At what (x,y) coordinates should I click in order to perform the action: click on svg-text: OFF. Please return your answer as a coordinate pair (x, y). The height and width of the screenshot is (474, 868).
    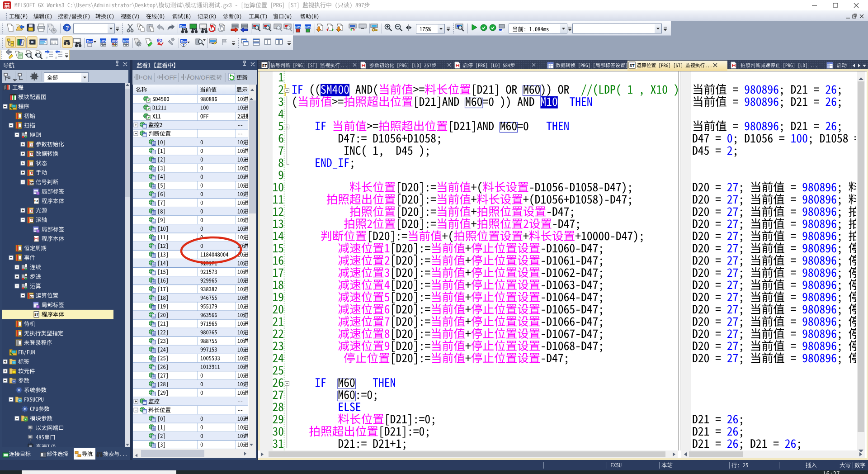
    Looking at the image, I should click on (171, 78).